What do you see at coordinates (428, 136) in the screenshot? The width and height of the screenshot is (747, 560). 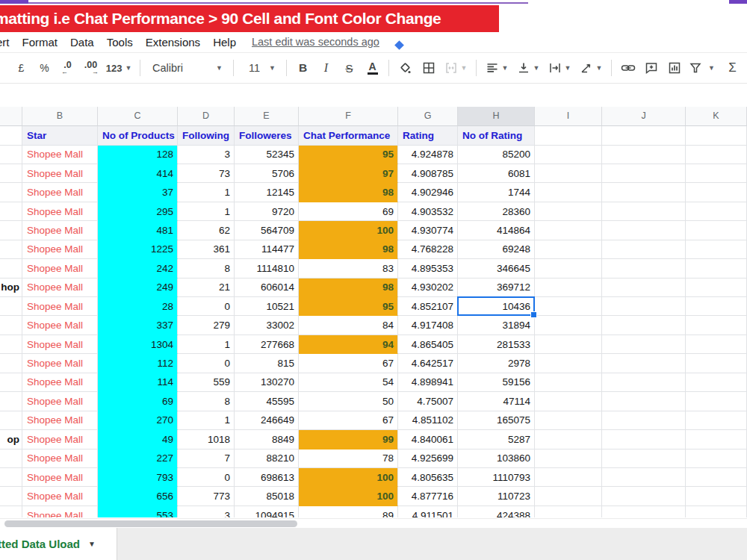 I see `header-cell-rating: Rating` at bounding box center [428, 136].